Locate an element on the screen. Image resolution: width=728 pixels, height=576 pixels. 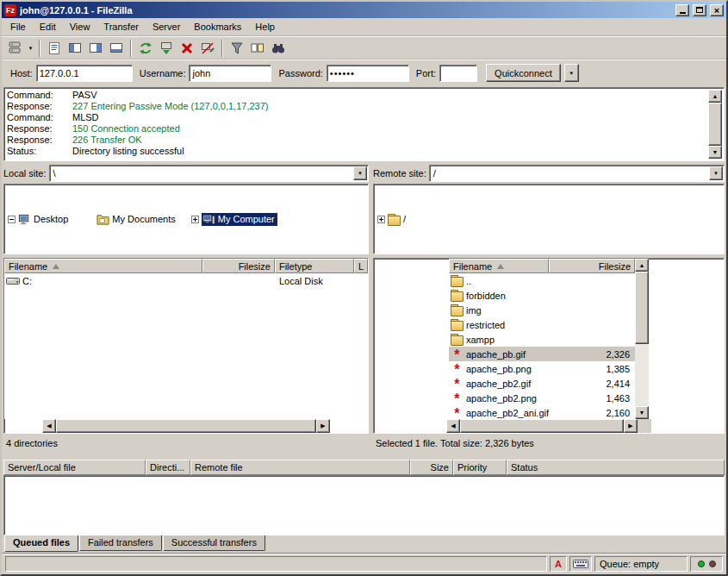
toggle-queue-button is located at coordinates (116, 48).